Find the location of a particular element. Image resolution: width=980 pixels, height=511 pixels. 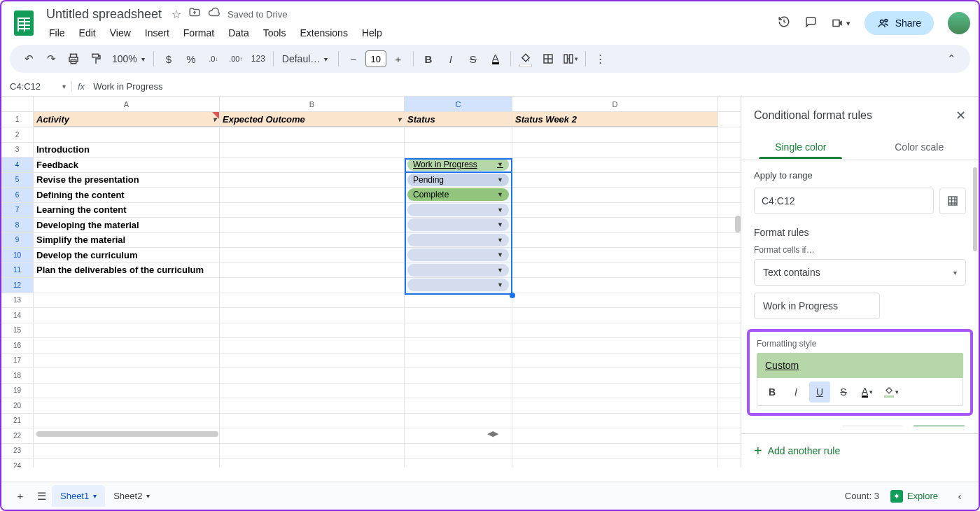

style-strikethrough: S is located at coordinates (844, 392).